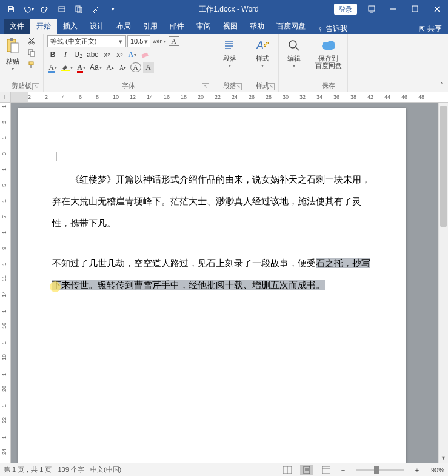  Describe the element at coordinates (224, 9) in the screenshot. I see `title-bar: ▾ ▾ 工作1.docx - Word 登录` at that location.